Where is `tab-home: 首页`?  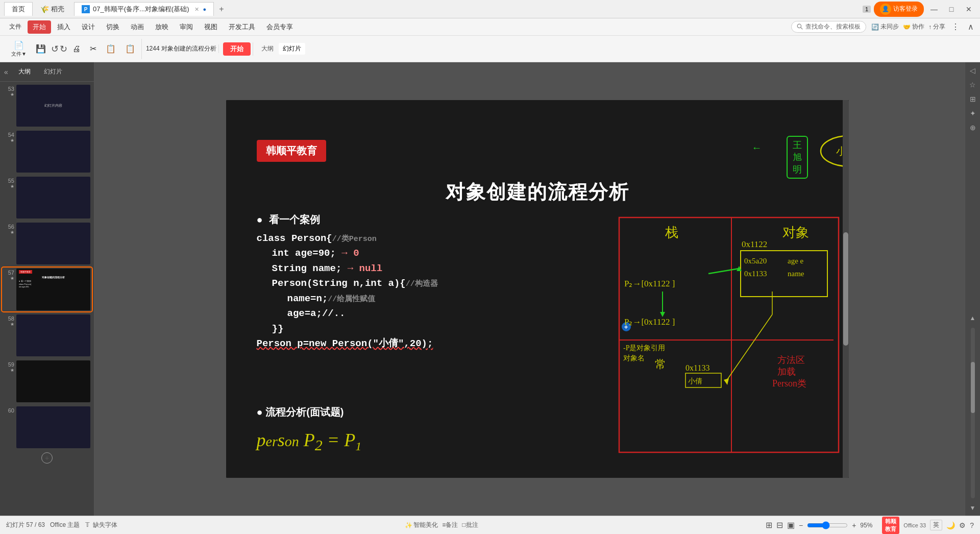
tab-home: 首页 is located at coordinates (18, 9).